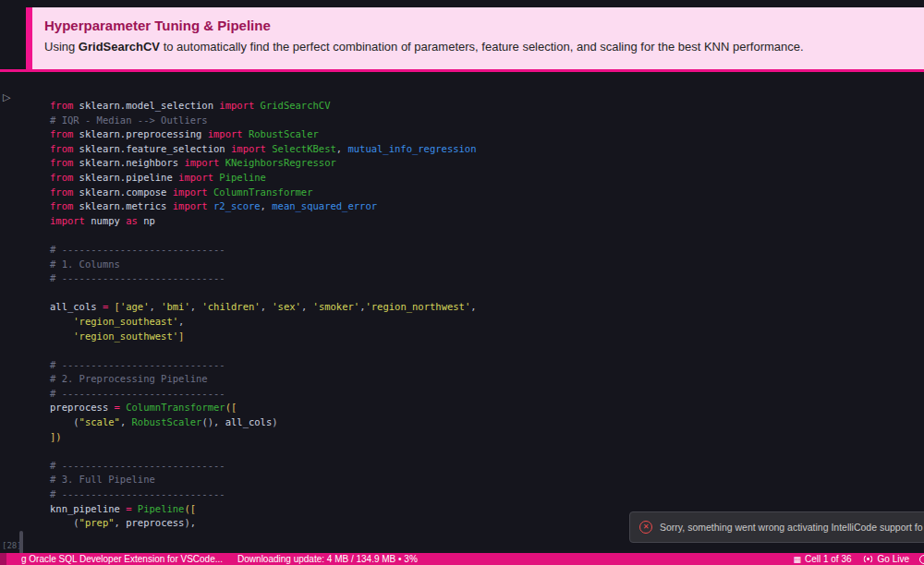  I want to click on cell-indicator-label: Cell 1 of 36, so click(828, 559).